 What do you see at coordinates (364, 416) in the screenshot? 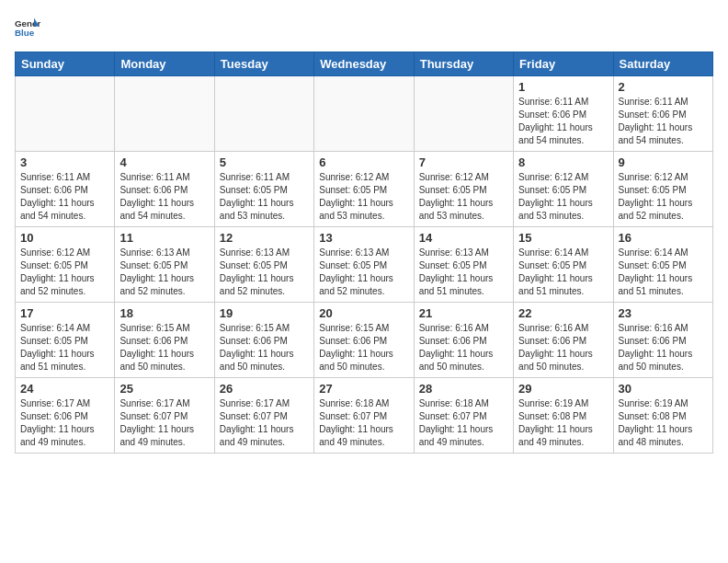
I see `day-cell: 27Sunrise: 6:18 AMSunset: 6:07 PMDayligh…` at bounding box center [364, 416].